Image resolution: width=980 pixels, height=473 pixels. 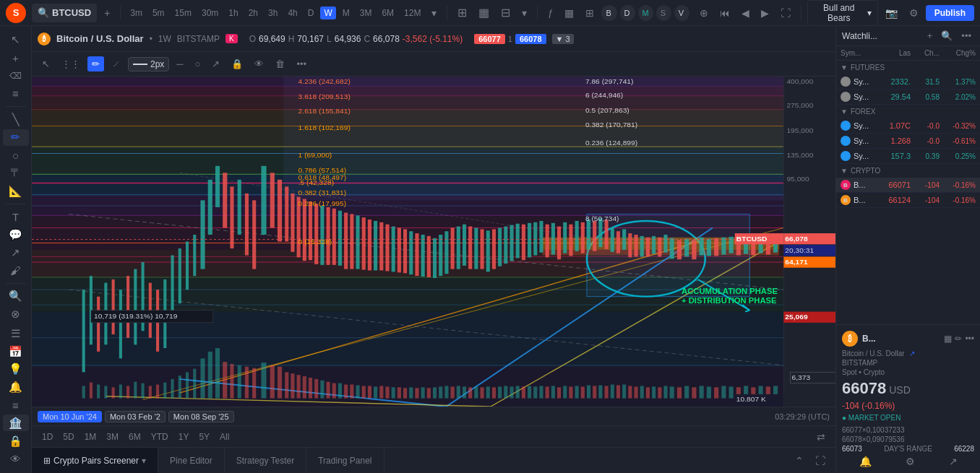 What do you see at coordinates (16, 387) in the screenshot?
I see `alerts-side-btn: 🔔` at bounding box center [16, 387].